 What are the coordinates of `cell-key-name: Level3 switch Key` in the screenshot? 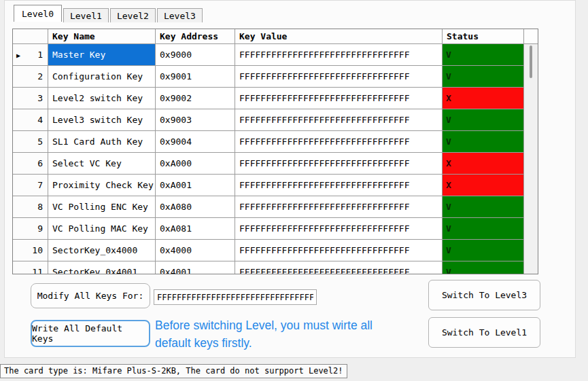 It's located at (102, 120).